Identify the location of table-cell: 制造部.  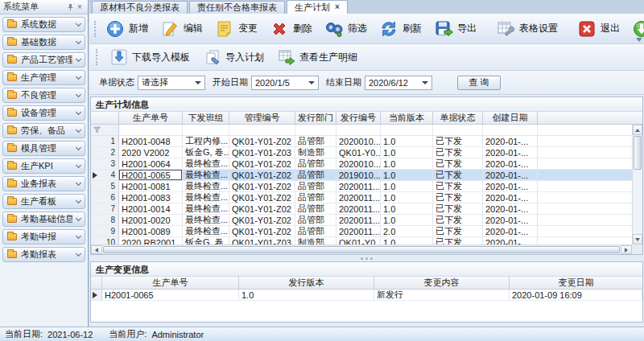
(316, 153).